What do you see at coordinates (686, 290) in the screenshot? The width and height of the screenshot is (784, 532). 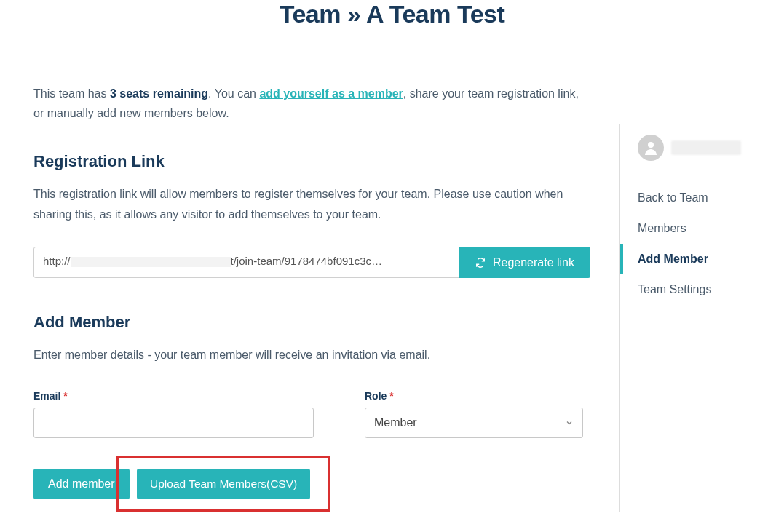 I see `sidebar-item-team-settings: Team Settings` at bounding box center [686, 290].